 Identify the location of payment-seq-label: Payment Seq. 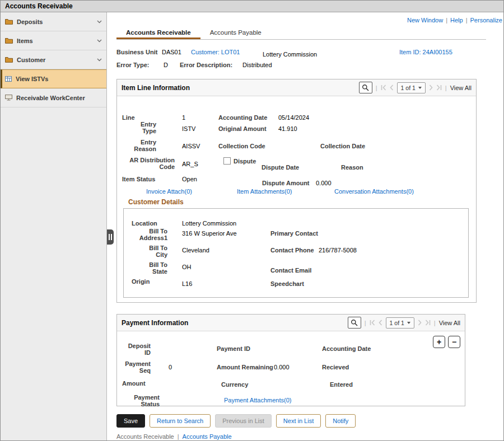
(136, 367).